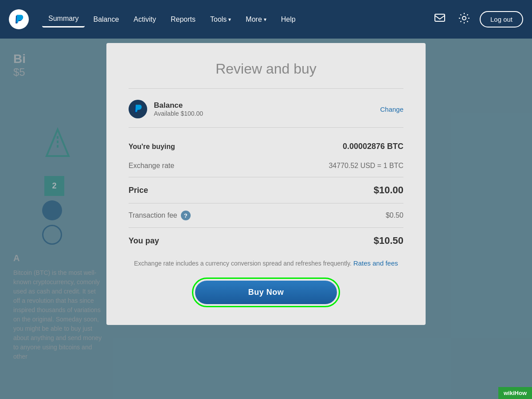 The width and height of the screenshot is (532, 399). What do you see at coordinates (395, 215) in the screenshot?
I see `transaction-fee-value: $0.50` at bounding box center [395, 215].